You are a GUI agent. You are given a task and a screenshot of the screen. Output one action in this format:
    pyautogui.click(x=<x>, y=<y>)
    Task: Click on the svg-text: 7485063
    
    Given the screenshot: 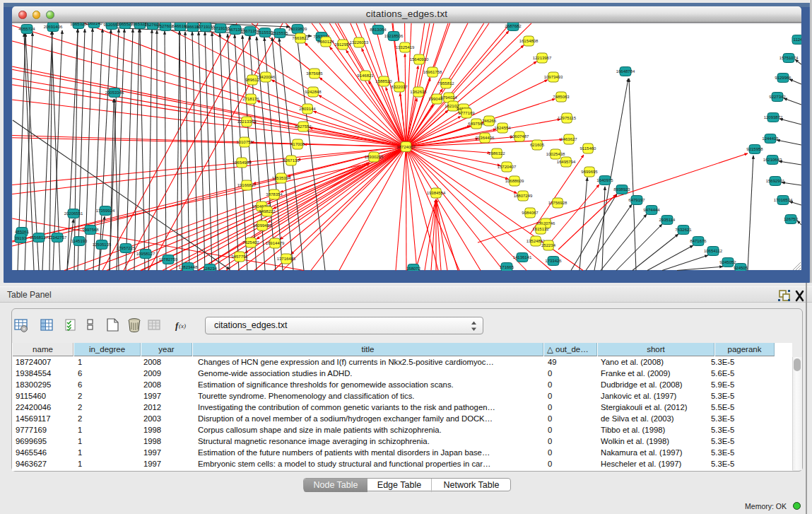 What is the action you would take?
    pyautogui.click(x=561, y=97)
    